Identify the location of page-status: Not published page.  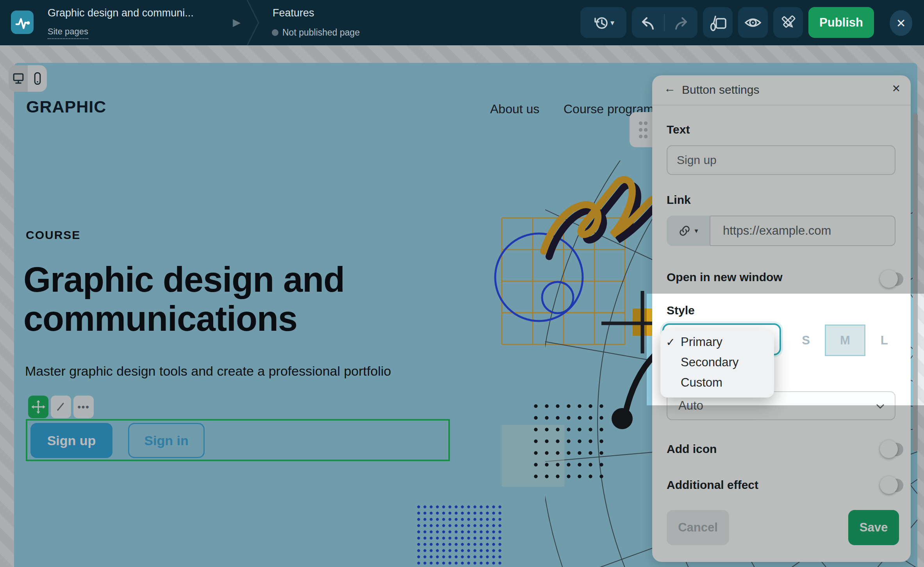
(316, 33).